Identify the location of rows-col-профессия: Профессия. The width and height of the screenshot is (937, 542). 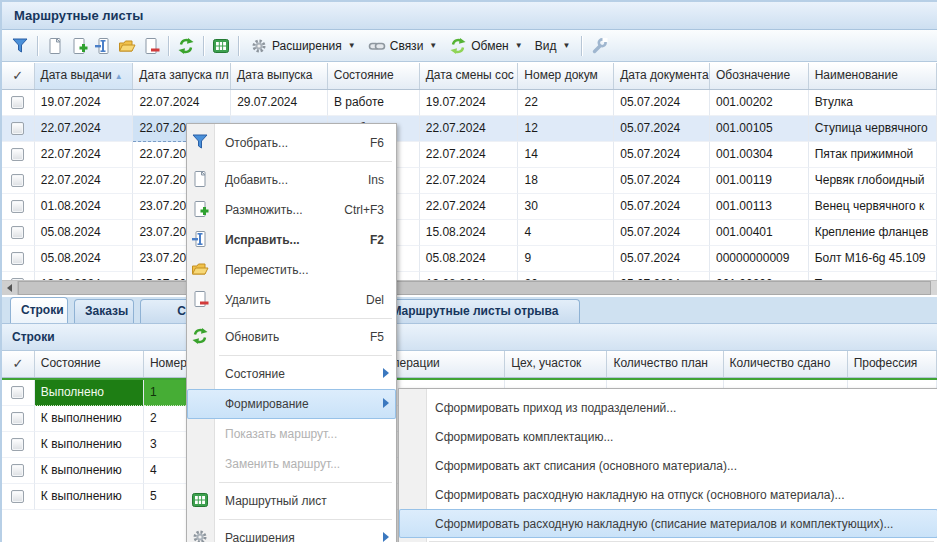
(892, 364).